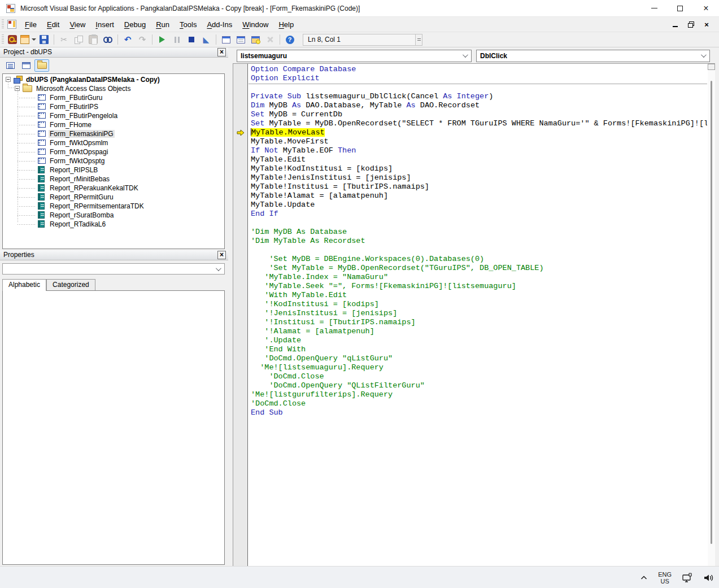  What do you see at coordinates (478, 97) in the screenshot?
I see `code-line-4: Private Sub listsemuaguru_DblClick(Cance…` at bounding box center [478, 97].